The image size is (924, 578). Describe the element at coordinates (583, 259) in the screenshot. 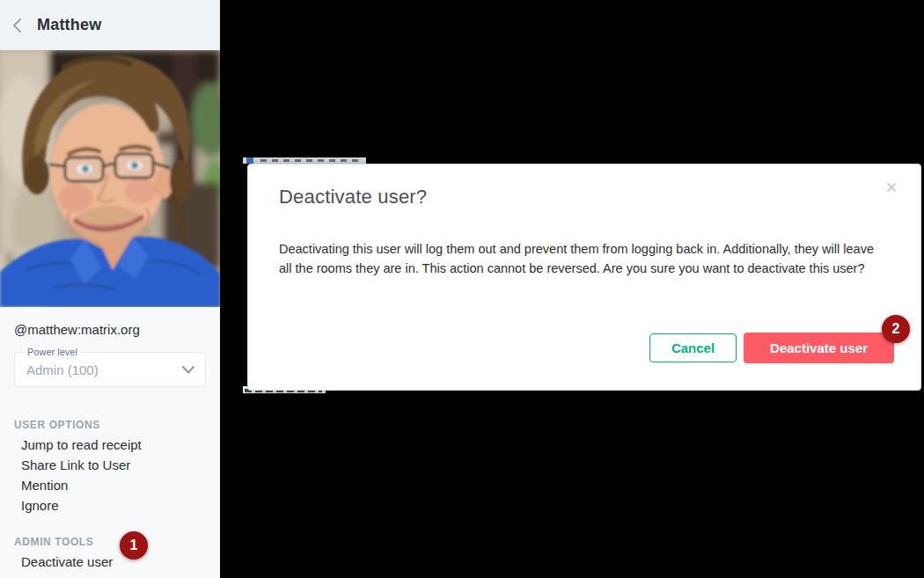

I see `dialog-body-text: Deactivating this user will log them out…` at that location.